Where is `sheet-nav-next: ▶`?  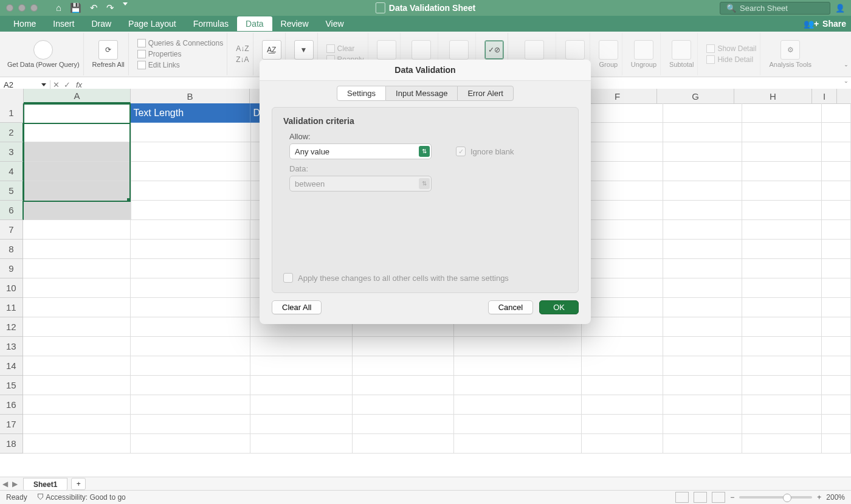 sheet-nav-next: ▶ is located at coordinates (15, 484).